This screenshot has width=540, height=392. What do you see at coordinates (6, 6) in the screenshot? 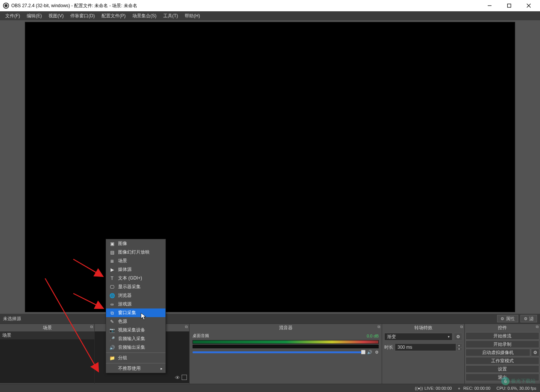
I see `app-icon` at bounding box center [6, 6].